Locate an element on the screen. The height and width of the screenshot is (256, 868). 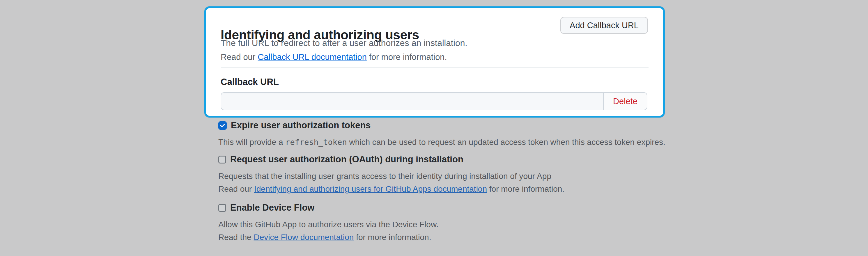
docs-line-prefix: Read the is located at coordinates (236, 237).